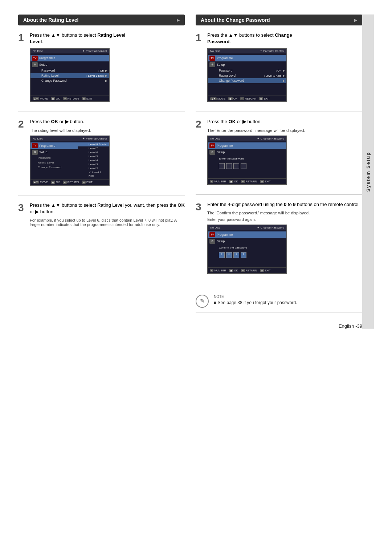  I want to click on step-2-title: Press the OK or ▶ button., so click(107, 122).